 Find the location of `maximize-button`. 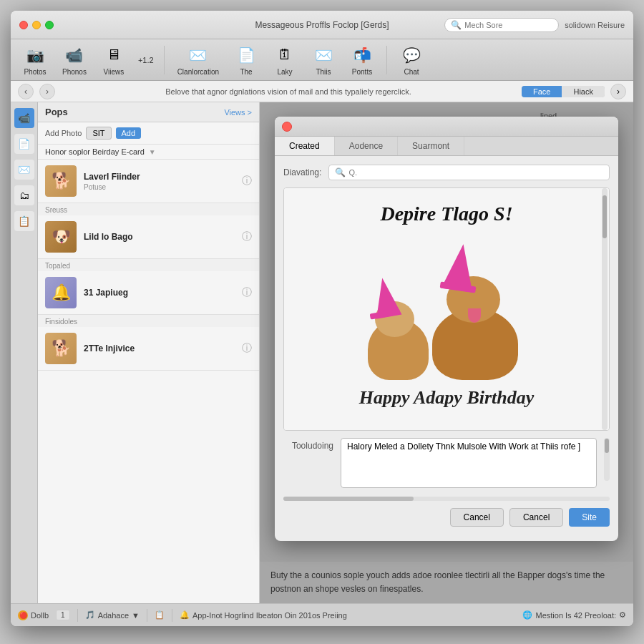

maximize-button is located at coordinates (49, 25).